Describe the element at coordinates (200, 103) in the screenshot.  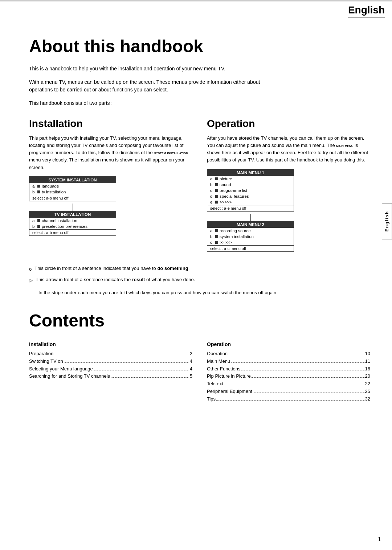
I see `intro-paragraph-3: This handbook consists of two parts :` at that location.